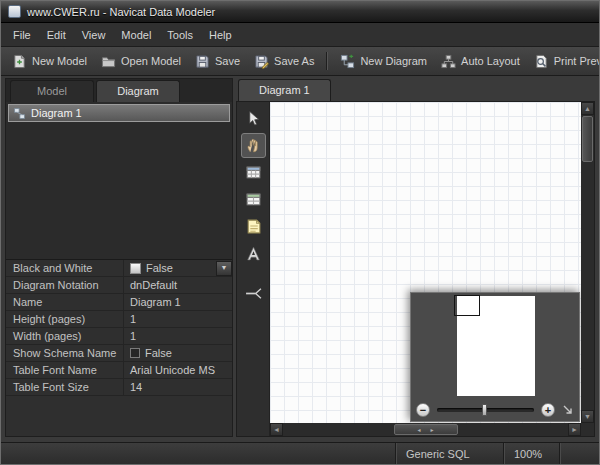 This screenshot has width=600, height=465. What do you see at coordinates (254, 200) in the screenshot?
I see `view-icon` at bounding box center [254, 200].